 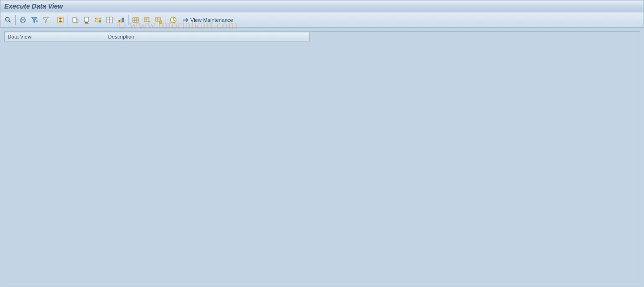 I want to click on graphic-button, so click(x=121, y=20).